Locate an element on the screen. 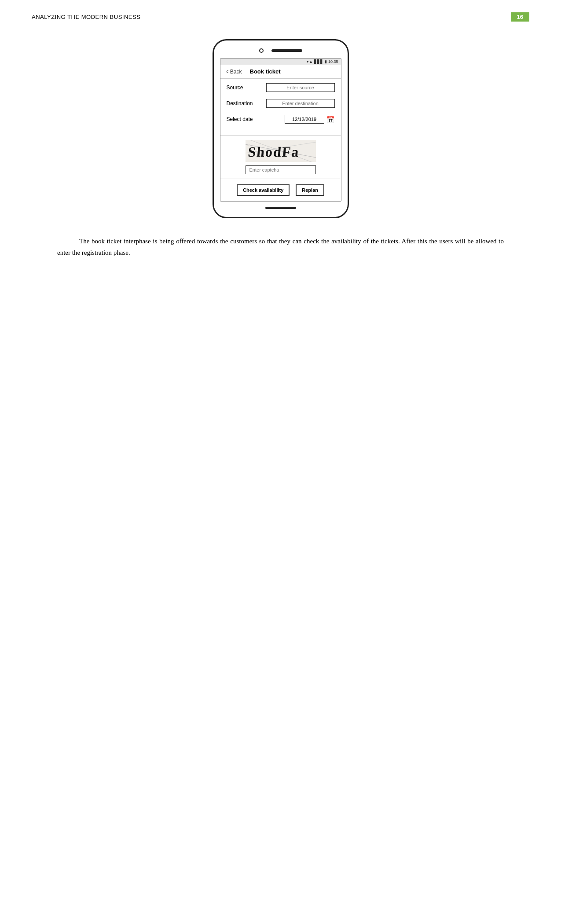 Image resolution: width=561 pixels, height=924 pixels. phone-top is located at coordinates (281, 51).